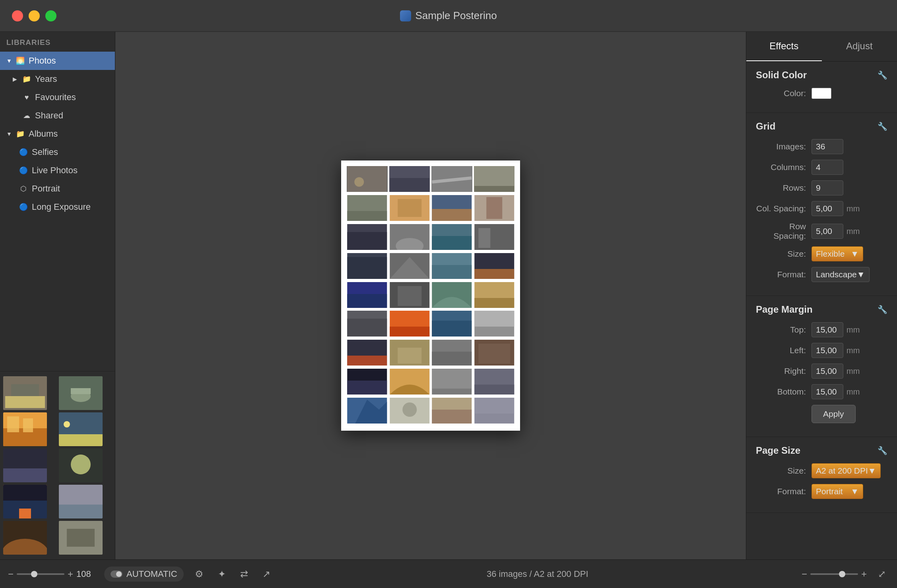 This screenshot has width=897, height=588. What do you see at coordinates (57, 116) in the screenshot?
I see `sidebar-item-shared: ☁ Shared` at bounding box center [57, 116].